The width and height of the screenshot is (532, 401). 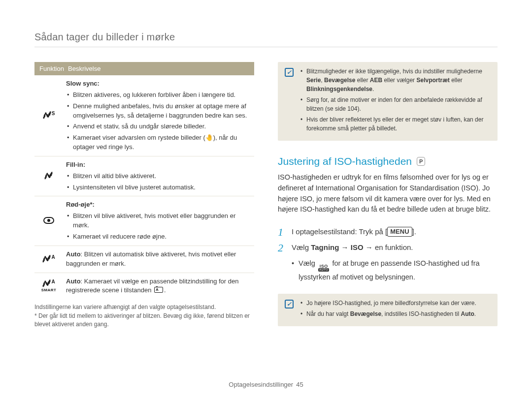 What do you see at coordinates (159, 188) in the screenshot?
I see `bullet-text: Lysintensiteten vil blive justeret autom…` at bounding box center [159, 188].